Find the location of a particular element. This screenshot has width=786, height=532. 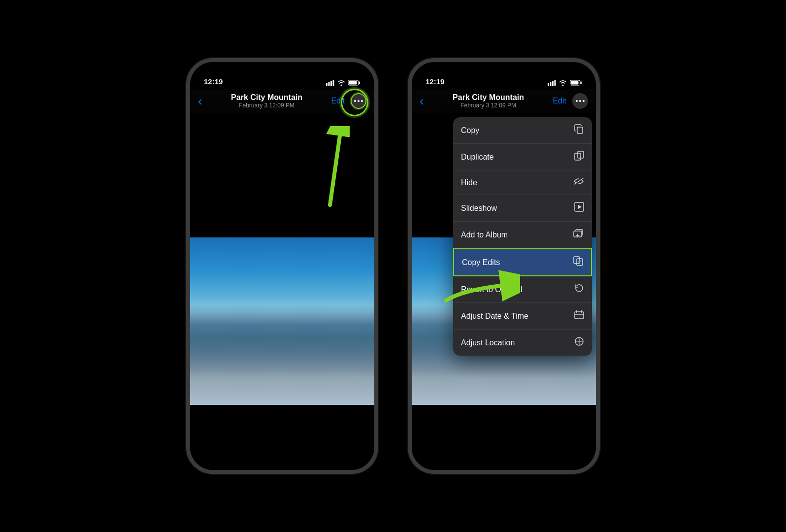

menu-item-copy: Copy is located at coordinates (523, 131).